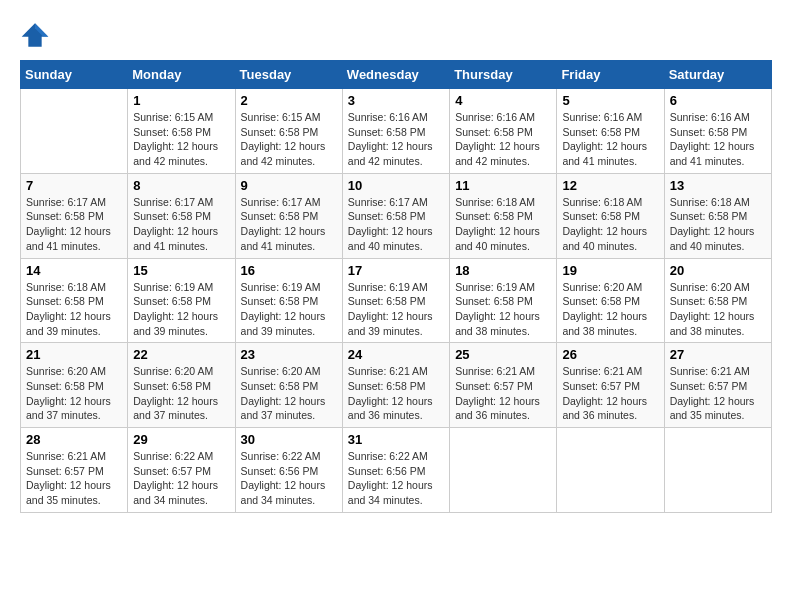 Image resolution: width=792 pixels, height=612 pixels. I want to click on calendar-cell: 28 Sunrise: 6:21 AMSunset: 6:57 PMDaylig…, so click(74, 470).